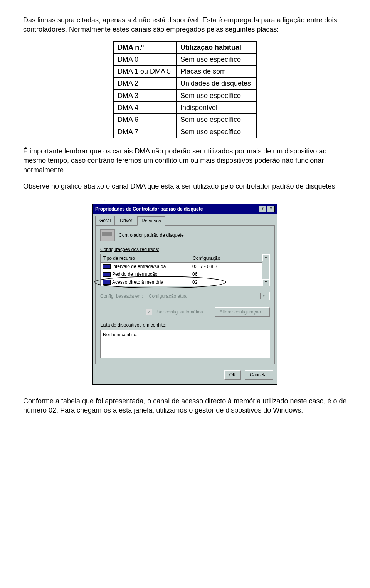 The image size is (370, 588). Describe the element at coordinates (216, 72) in the screenshot. I see `table-cell: Placas de som` at that location.